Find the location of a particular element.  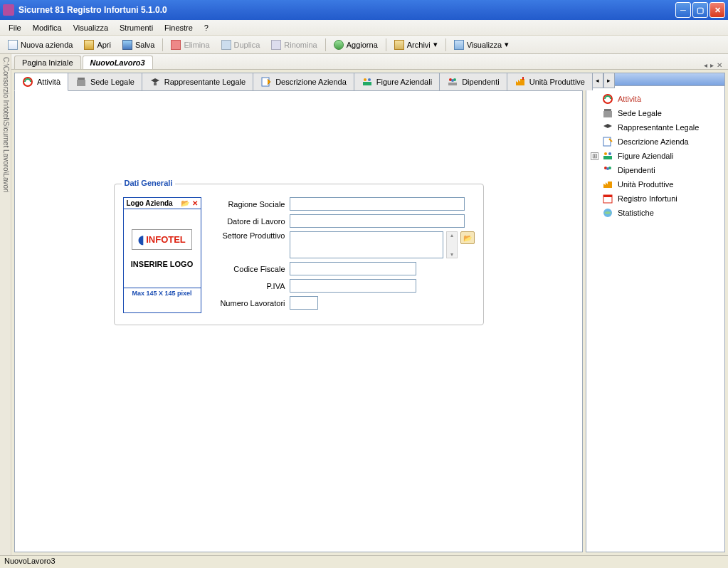

menu-visualizza: Visualizza is located at coordinates (91, 28).